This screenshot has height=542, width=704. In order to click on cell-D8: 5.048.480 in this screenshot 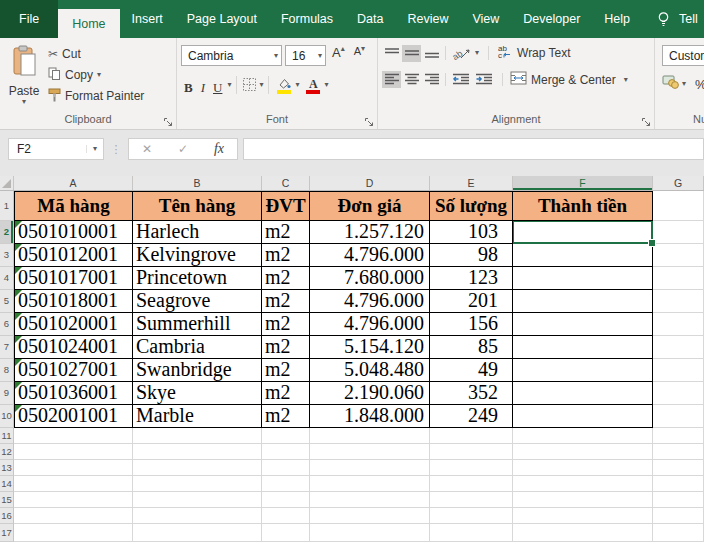, I will do `click(370, 370)`.